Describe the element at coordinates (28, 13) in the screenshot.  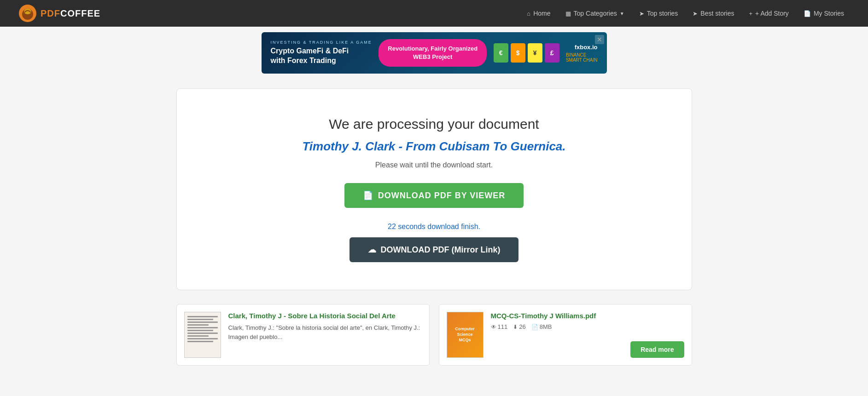
I see `logo-icon` at that location.